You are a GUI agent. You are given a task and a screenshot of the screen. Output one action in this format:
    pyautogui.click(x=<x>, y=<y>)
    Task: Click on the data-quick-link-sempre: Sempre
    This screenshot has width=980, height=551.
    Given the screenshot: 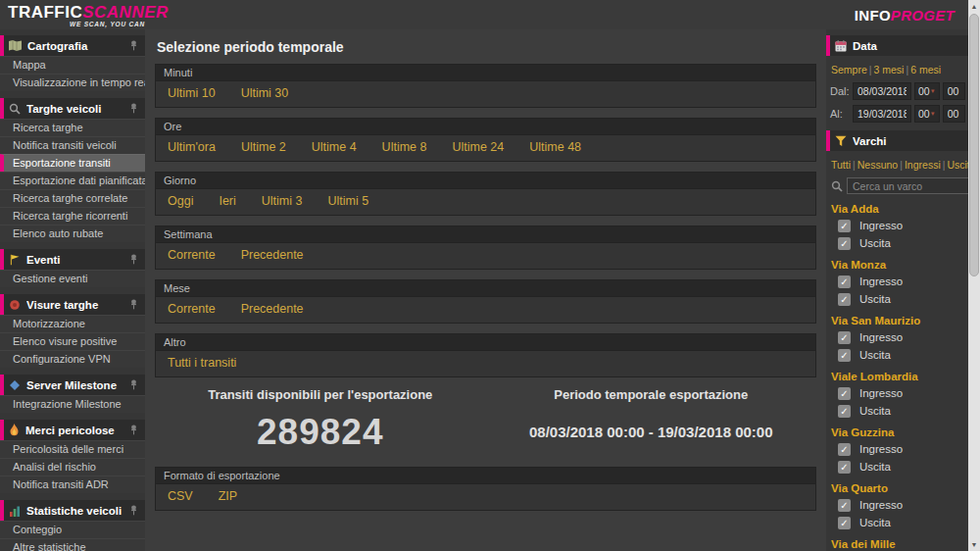 What is the action you would take?
    pyautogui.click(x=849, y=70)
    